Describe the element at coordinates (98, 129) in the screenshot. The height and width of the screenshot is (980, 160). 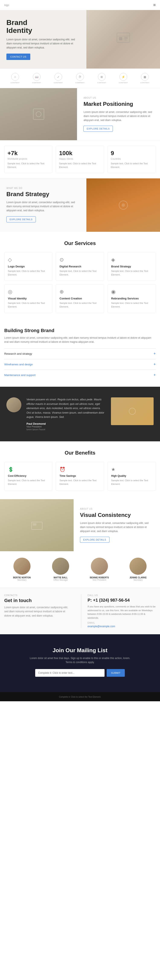
I see `market-explore-button: EXPLORE DETAILS` at that location.